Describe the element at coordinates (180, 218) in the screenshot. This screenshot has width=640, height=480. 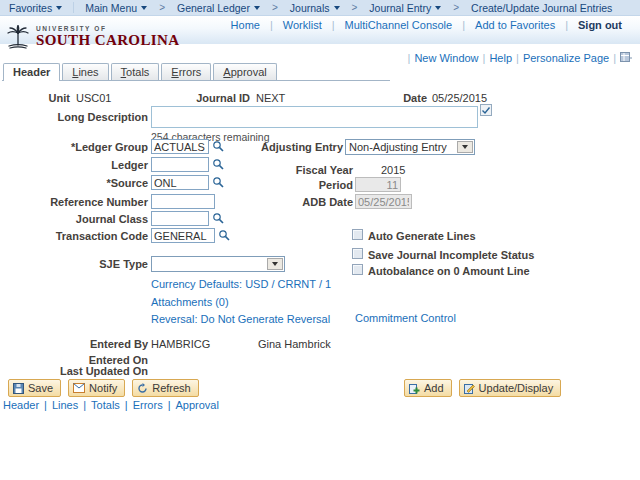
I see `journal-class-input` at that location.